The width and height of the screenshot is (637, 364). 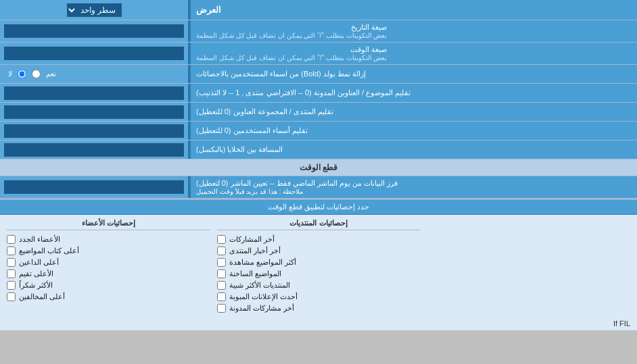 What do you see at coordinates (37, 74) in the screenshot?
I see `radio-yes` at bounding box center [37, 74].